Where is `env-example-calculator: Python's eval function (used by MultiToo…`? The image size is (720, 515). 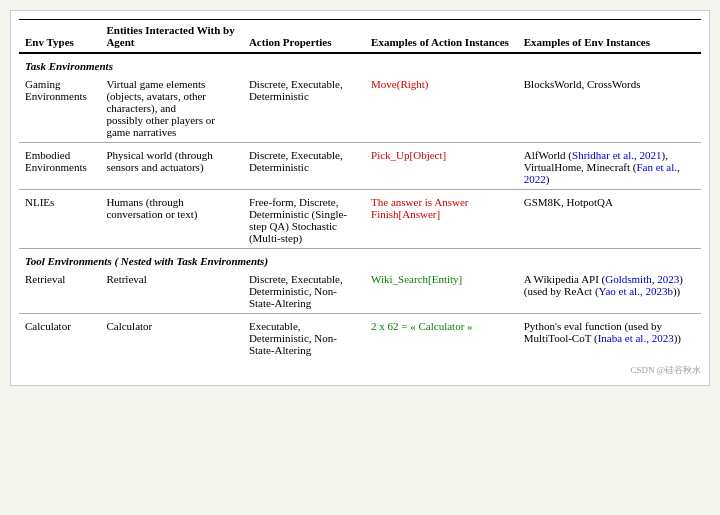 env-example-calculator: Python's eval function (used by MultiToo… is located at coordinates (610, 338).